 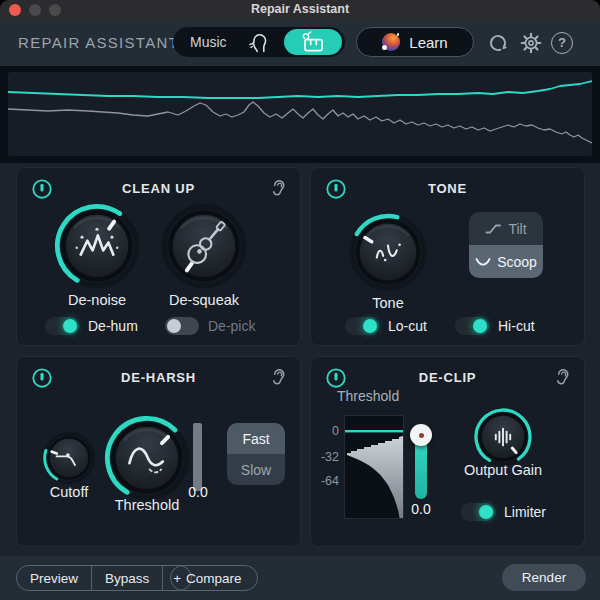 I want to click on limiter-label: Limiter, so click(x=525, y=512).